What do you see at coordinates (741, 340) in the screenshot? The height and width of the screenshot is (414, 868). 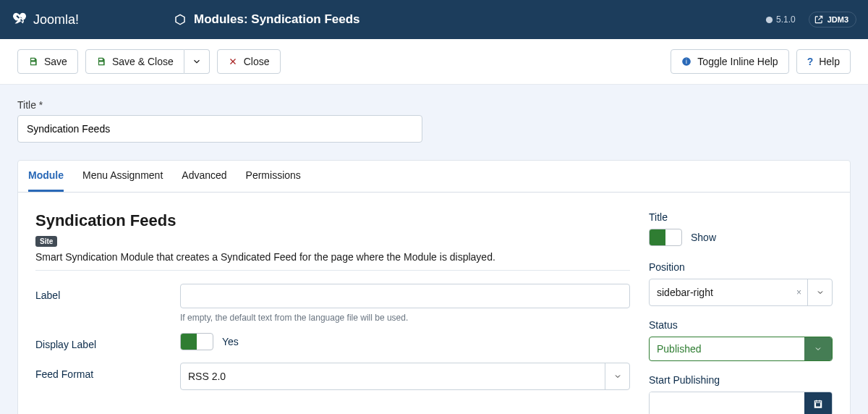 I see `side-status-group: Status Published` at bounding box center [741, 340].